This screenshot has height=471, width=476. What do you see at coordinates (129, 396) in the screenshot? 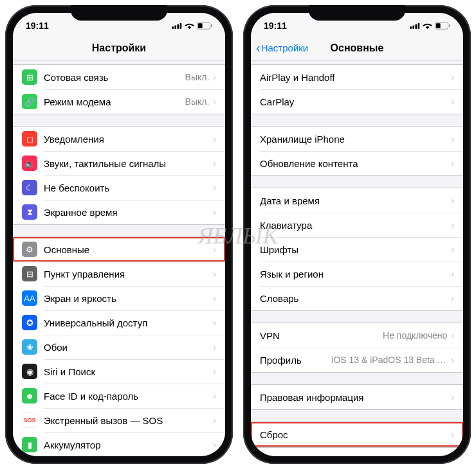
I see `list-item-label: Face ID и код-пароль` at bounding box center [129, 396].